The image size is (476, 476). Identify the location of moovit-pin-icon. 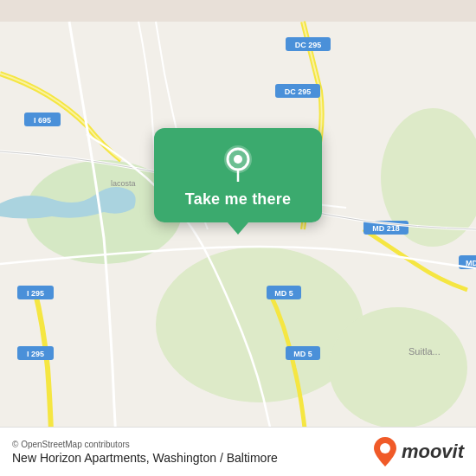
(385, 452).